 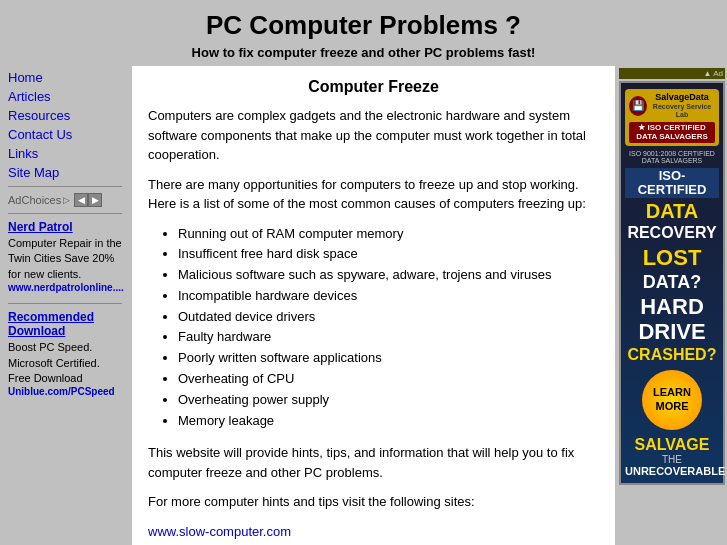 What do you see at coordinates (672, 106) in the screenshot?
I see `logo-top: 💾 SalvageData Recovery Service Lab` at bounding box center [672, 106].